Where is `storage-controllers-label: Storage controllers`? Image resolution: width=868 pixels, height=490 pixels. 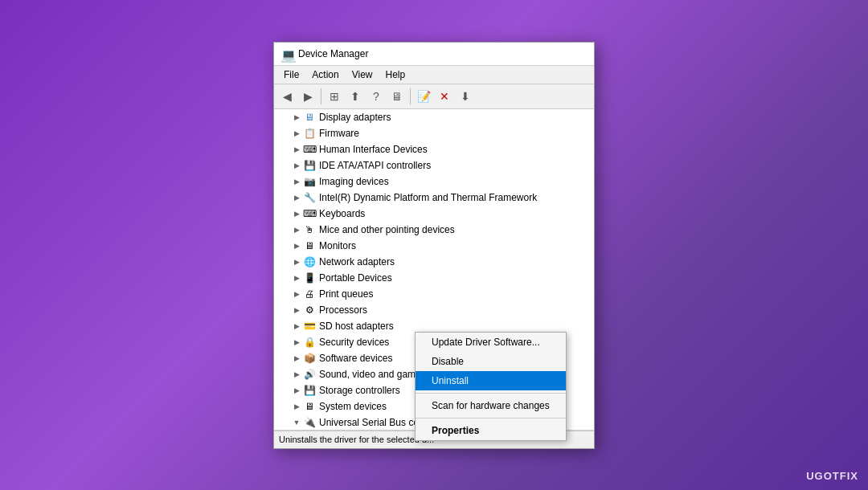
storage-controllers-label: Storage controllers is located at coordinates (360, 390).